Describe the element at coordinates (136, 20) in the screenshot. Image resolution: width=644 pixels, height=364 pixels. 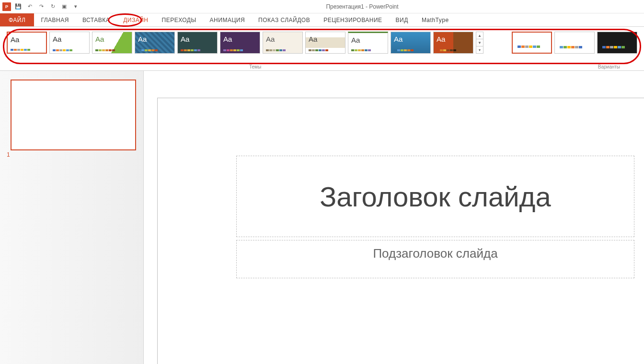
I see `tab-design: ДИЗАЙН` at that location.